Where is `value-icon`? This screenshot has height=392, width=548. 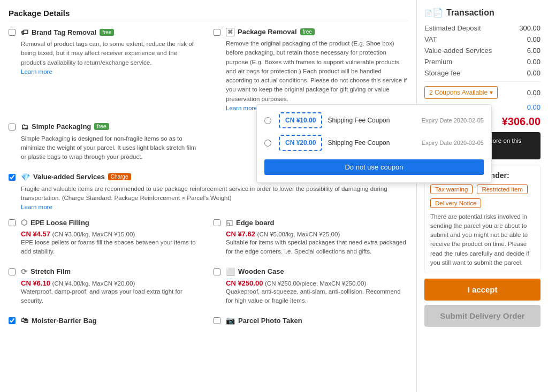 value-icon is located at coordinates (26, 177).